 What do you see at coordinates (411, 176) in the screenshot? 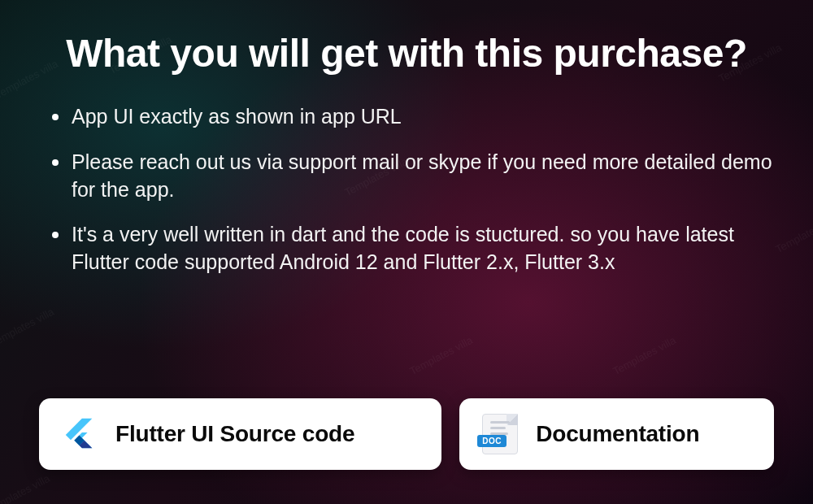
I see `list-item: Please reach out us via support mail or …` at bounding box center [411, 176].